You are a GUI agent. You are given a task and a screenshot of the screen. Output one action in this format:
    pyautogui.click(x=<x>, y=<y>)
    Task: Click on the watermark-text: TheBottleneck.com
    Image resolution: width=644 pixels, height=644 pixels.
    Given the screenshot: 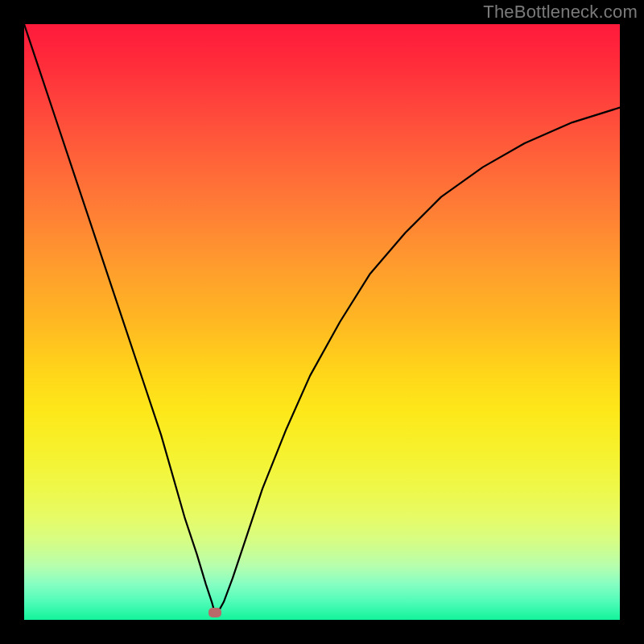 What is the action you would take?
    pyautogui.click(x=560, y=12)
    